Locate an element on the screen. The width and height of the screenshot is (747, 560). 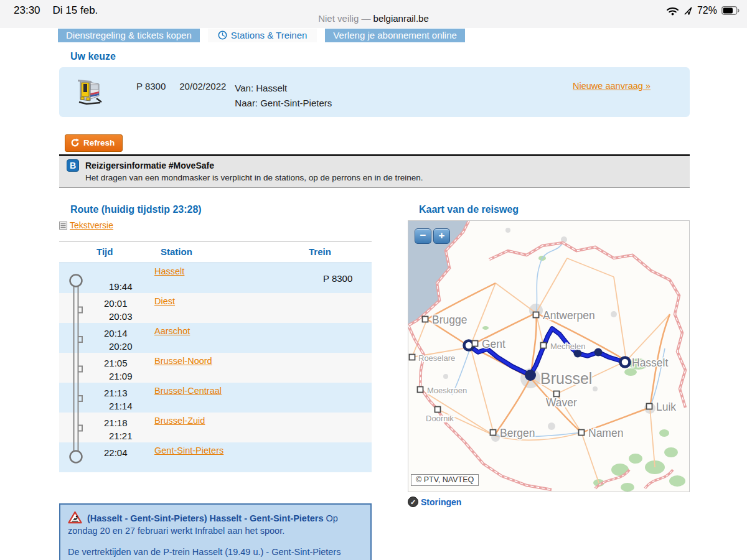
choice-heading: Uw keuze is located at coordinates (375, 57).